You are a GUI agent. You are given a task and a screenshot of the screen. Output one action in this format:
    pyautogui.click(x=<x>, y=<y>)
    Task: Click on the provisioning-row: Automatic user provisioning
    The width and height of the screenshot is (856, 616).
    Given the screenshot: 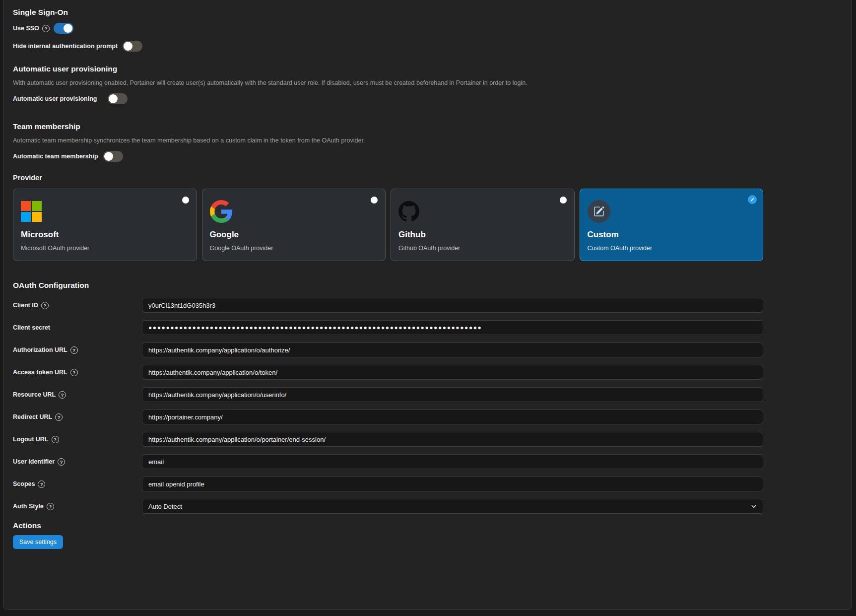 What is the action you would take?
    pyautogui.click(x=388, y=99)
    